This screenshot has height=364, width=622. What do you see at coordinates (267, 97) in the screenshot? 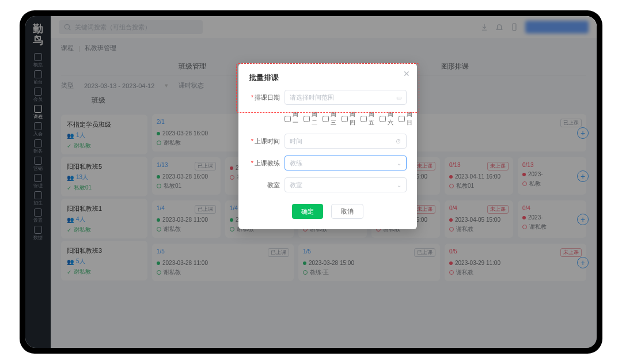
I see `date-label: 排课日期` at bounding box center [267, 97].